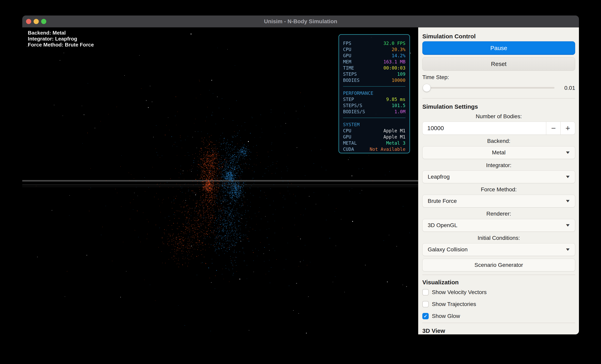 The width and height of the screenshot is (601, 364). What do you see at coordinates (61, 45) in the screenshot?
I see `overlay-force-method: Force Method: Brute Force` at bounding box center [61, 45].